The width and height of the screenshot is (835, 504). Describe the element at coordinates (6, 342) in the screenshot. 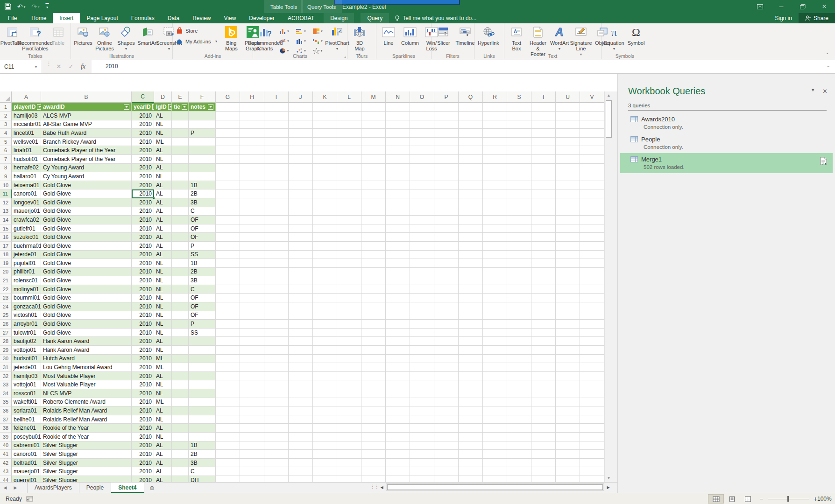

I see `row-number: 28` at that location.